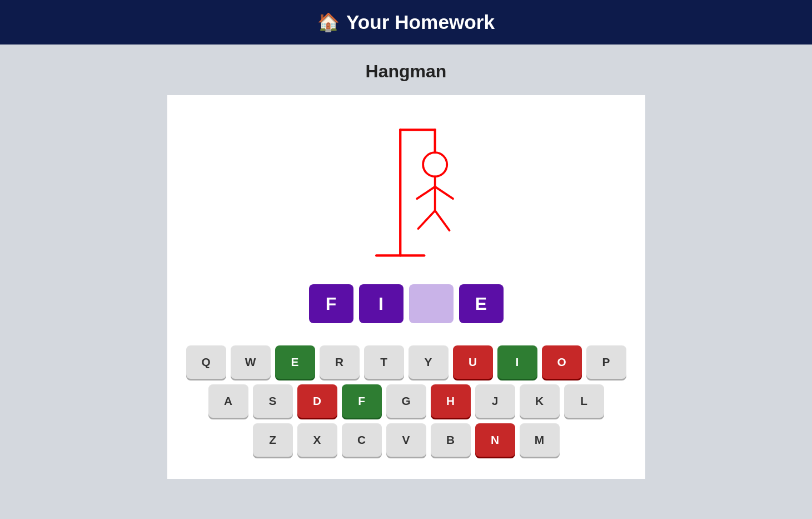  I want to click on keyboard: QWERTYUIOPASDFGHJKLZXCVBNM, so click(406, 401).